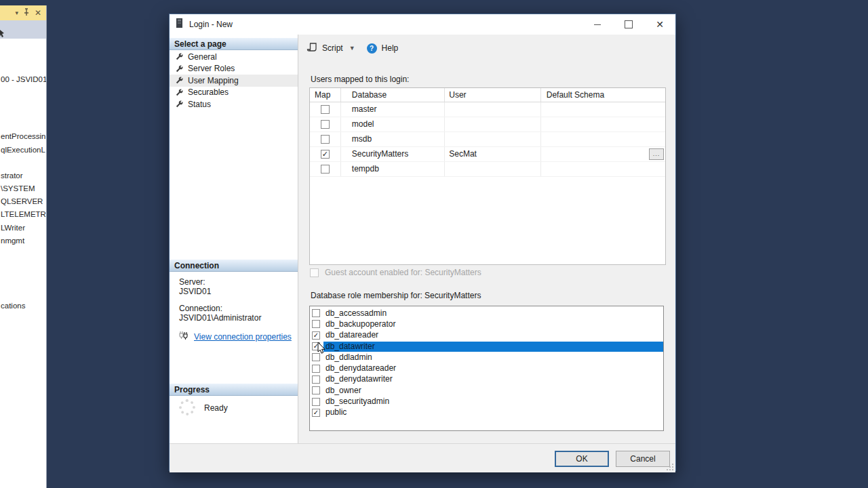 The image size is (868, 488). Describe the element at coordinates (487, 357) in the screenshot. I see `role-item-db_ddladmin: db_ddladmin` at that location.